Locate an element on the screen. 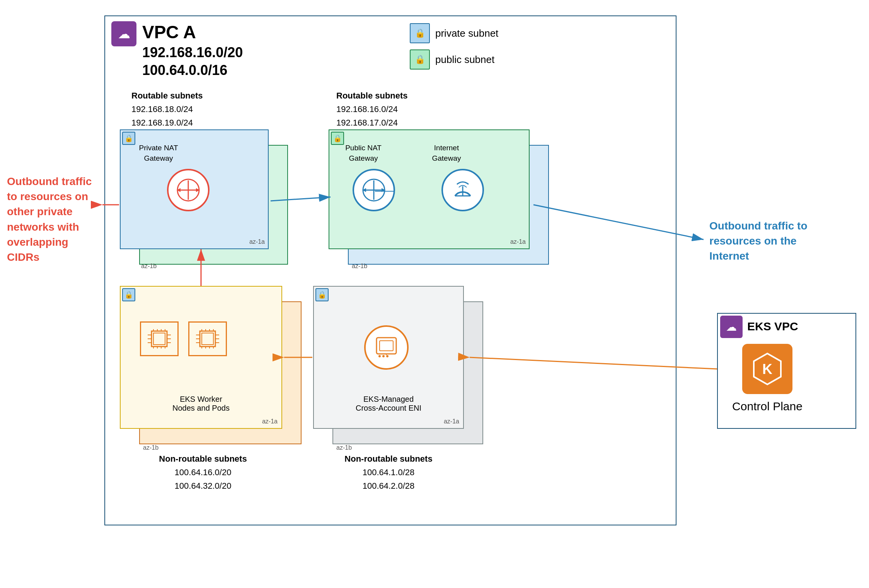 The width and height of the screenshot is (869, 588). non-routable-left-label: Non-routable subnets 100.64.16.0/20 100.… is located at coordinates (203, 472).